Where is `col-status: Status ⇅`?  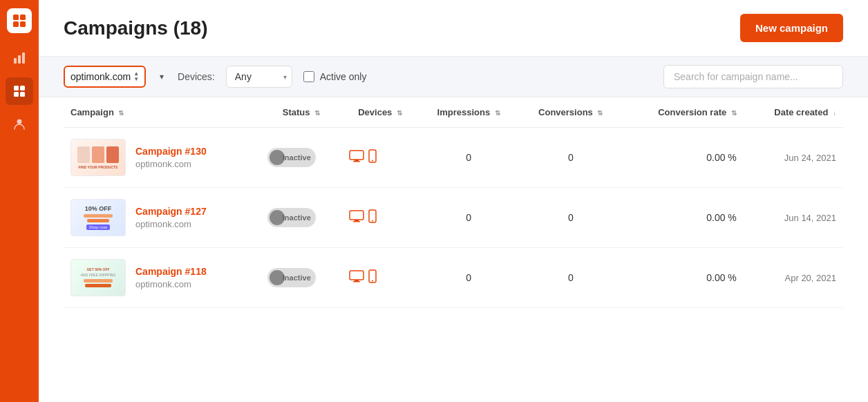 col-status: Status ⇅ is located at coordinates (301, 113).